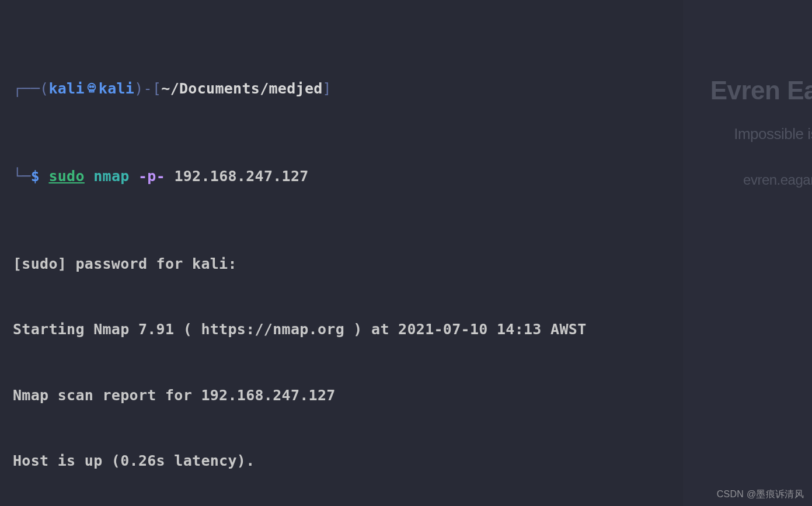  I want to click on cmd-program: nmap, so click(111, 176).